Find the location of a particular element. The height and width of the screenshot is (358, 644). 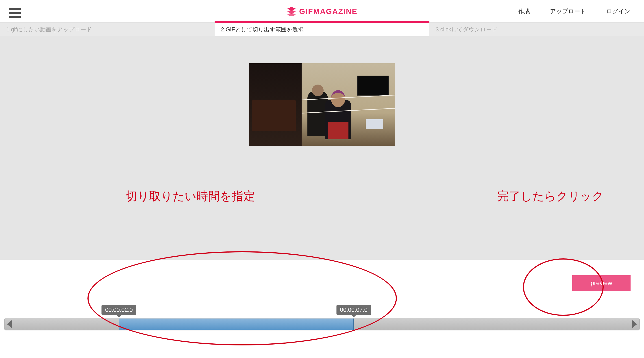

range-end-marker: 00:00:07.0 is located at coordinates (354, 310).